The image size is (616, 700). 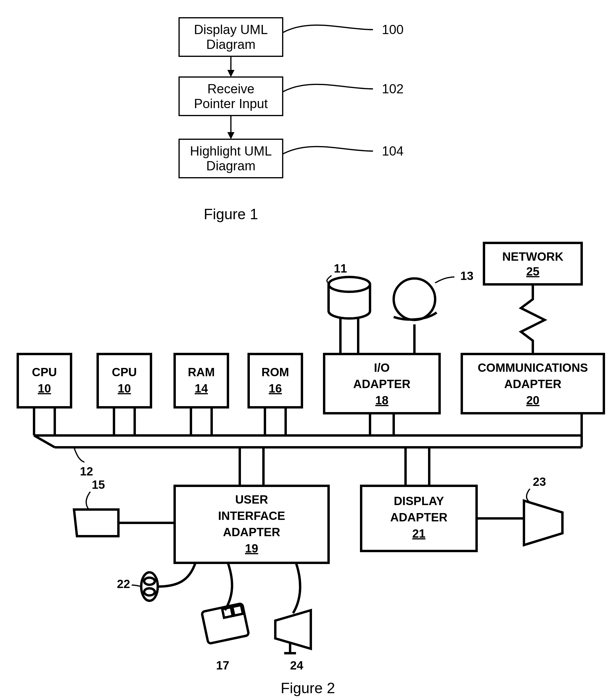 I want to click on mouse-icon: 17, so click(x=225, y=617).